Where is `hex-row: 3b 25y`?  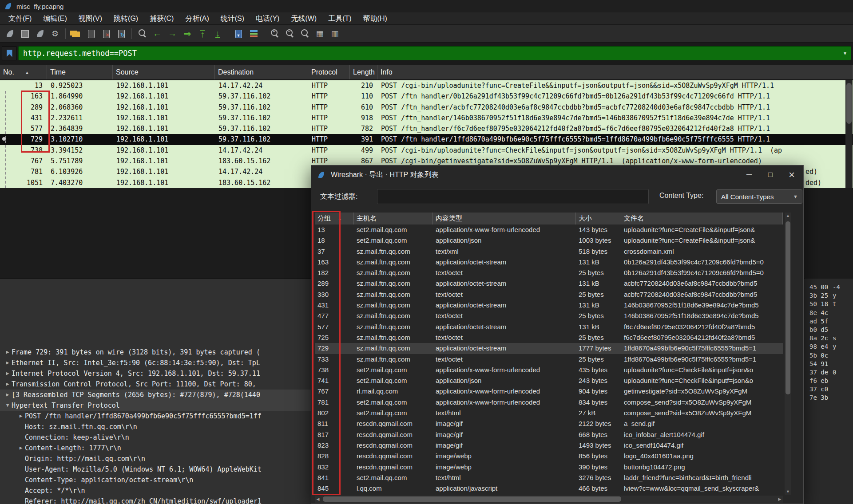
hex-row: 3b 25y is located at coordinates (829, 295).